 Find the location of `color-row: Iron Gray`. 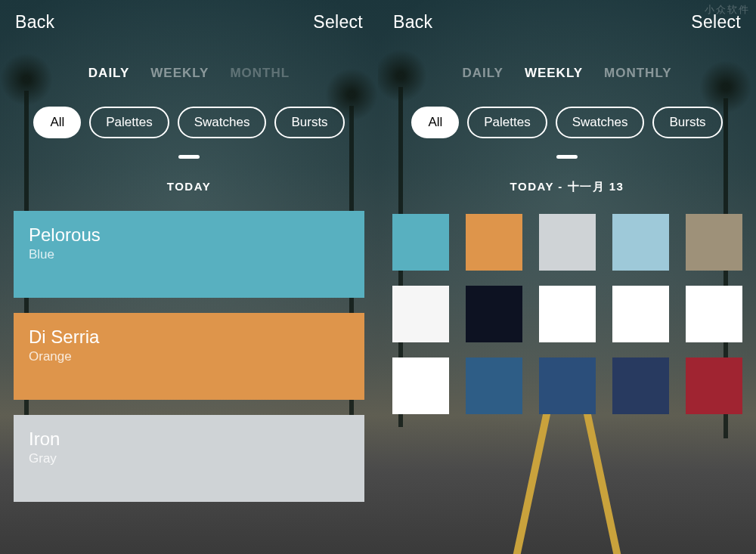

color-row: Iron Gray is located at coordinates (189, 458).